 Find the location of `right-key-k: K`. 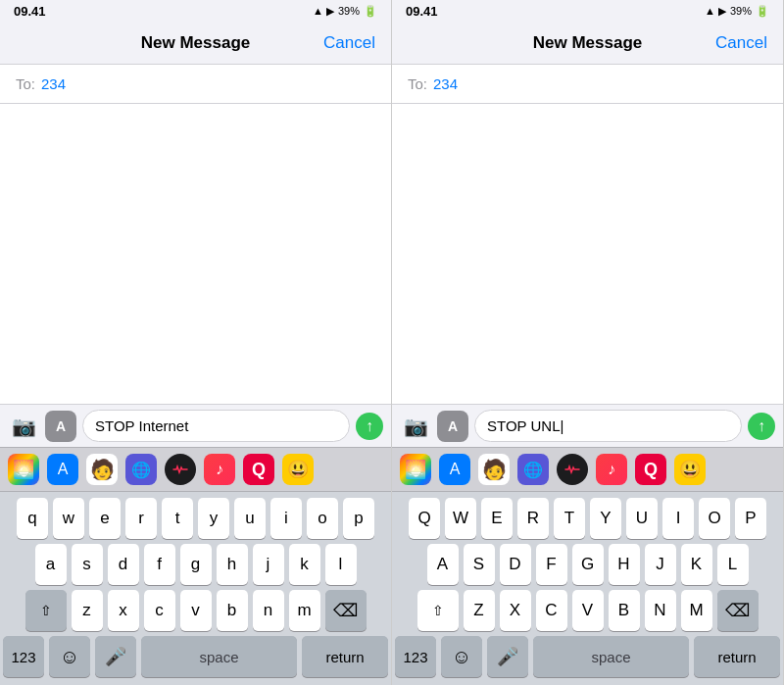

right-key-k: K is located at coordinates (697, 564).